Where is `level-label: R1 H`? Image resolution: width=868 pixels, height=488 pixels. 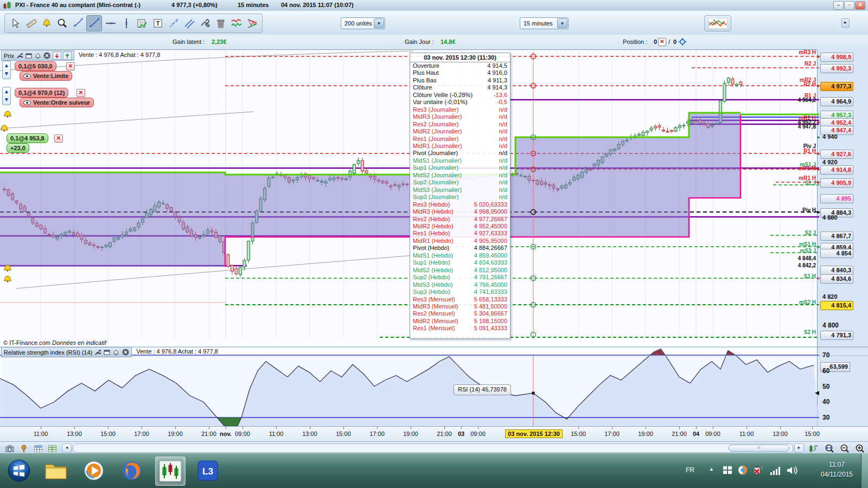
level-label: R1 H is located at coordinates (797, 151).